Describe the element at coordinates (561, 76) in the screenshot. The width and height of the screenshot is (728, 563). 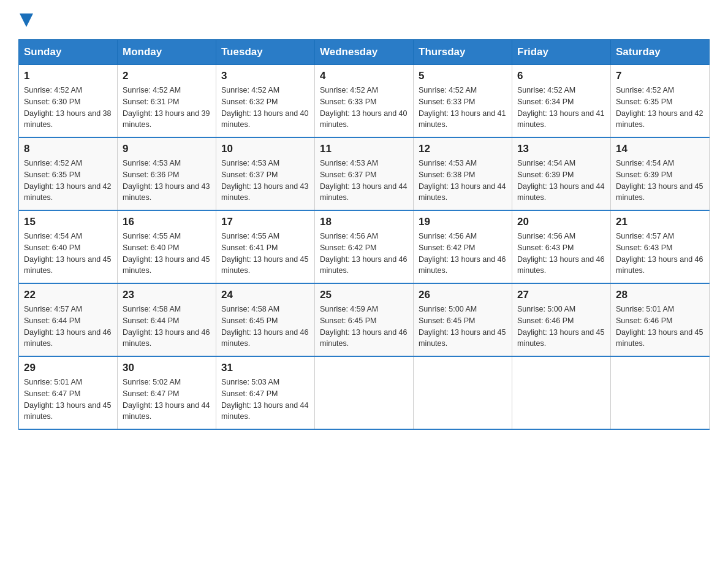
I see `day-number: 6` at that location.